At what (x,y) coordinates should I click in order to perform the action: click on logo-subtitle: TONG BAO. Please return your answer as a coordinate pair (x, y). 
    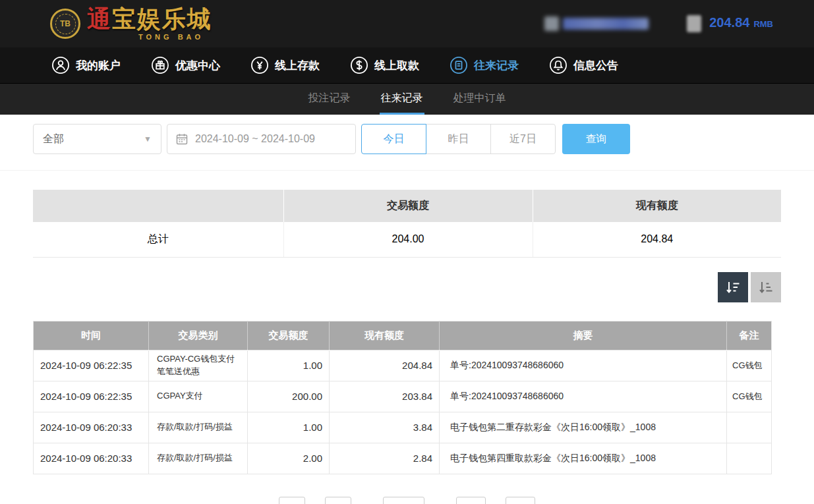
    Looking at the image, I should click on (175, 37).